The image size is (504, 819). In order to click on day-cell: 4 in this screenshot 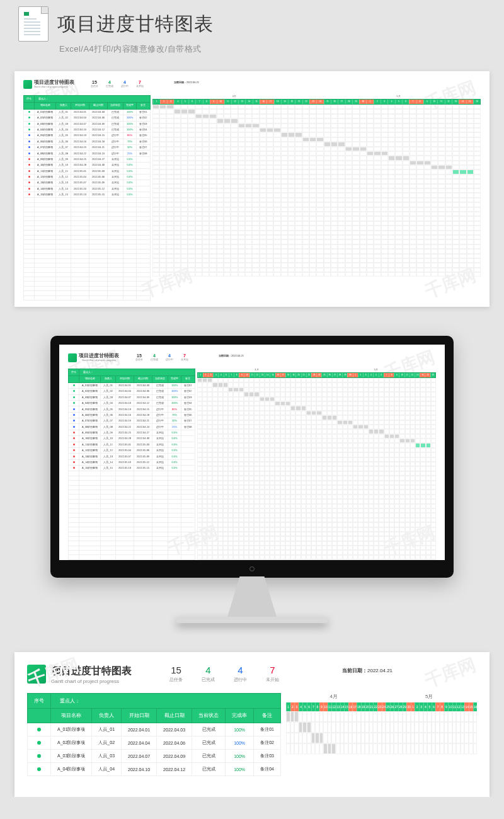, I will do `click(301, 707)`.